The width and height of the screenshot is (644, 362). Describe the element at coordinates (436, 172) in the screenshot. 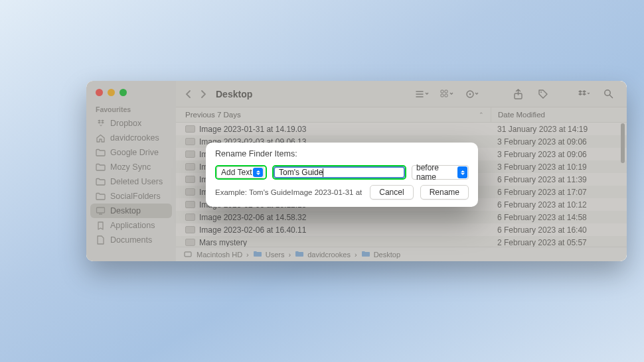

I see `rename-position-value: before name` at that location.